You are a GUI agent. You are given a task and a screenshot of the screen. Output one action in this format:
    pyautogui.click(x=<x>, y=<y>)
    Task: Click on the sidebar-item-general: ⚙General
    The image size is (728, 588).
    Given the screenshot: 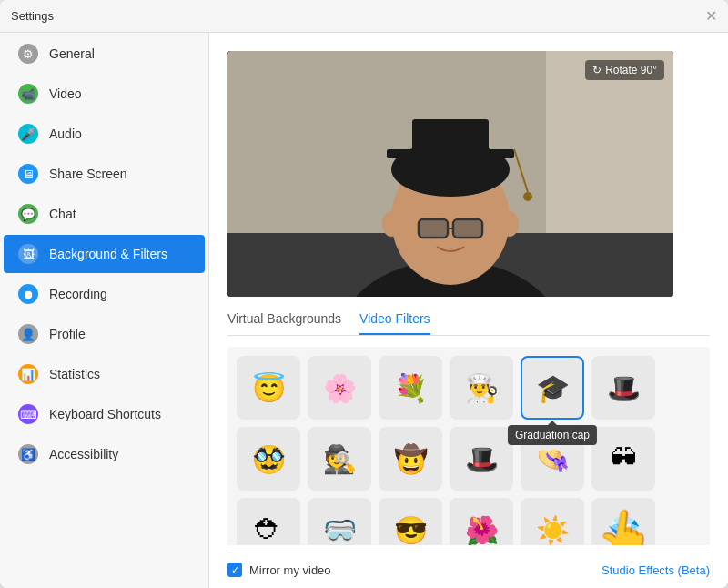 What is the action you would take?
    pyautogui.click(x=104, y=54)
    